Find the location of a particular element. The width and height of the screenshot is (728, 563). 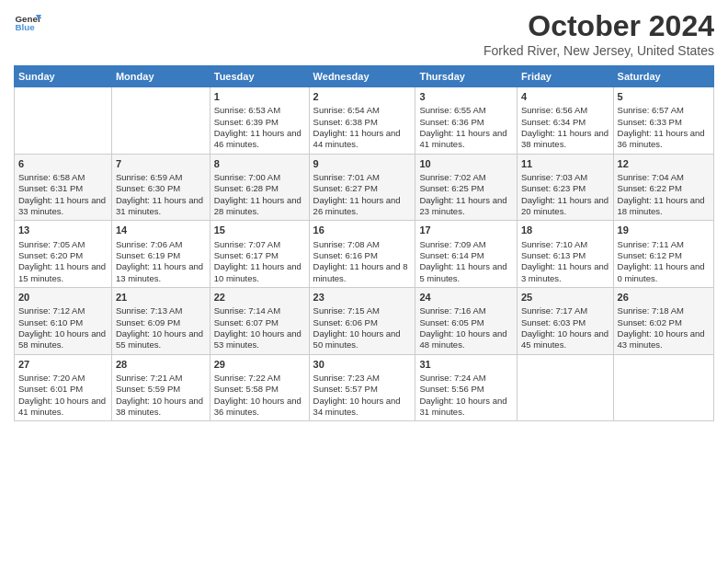

calendar-cell: 13Sunrise: 7:05 AMSunset: 6:20 PMDayligh… is located at coordinates (63, 254).